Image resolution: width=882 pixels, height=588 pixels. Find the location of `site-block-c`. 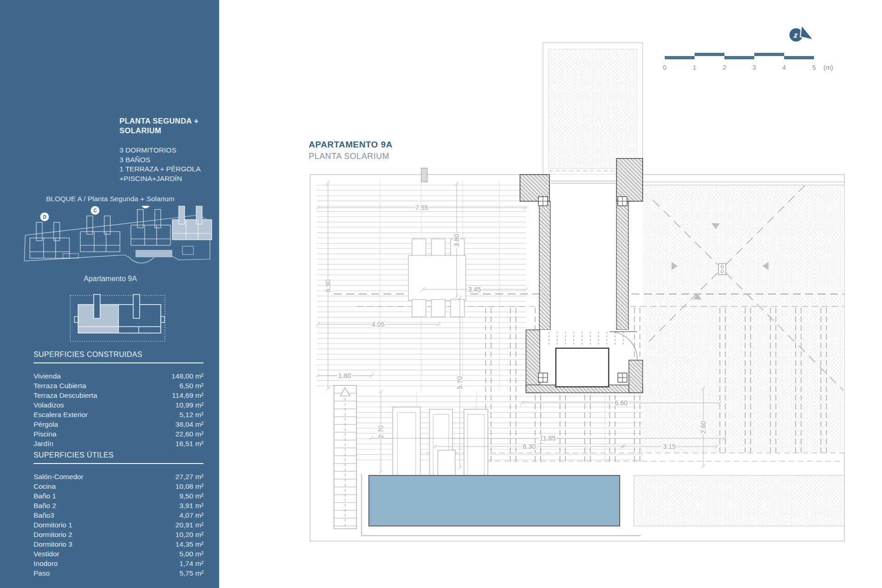

site-block-c is located at coordinates (100, 234).